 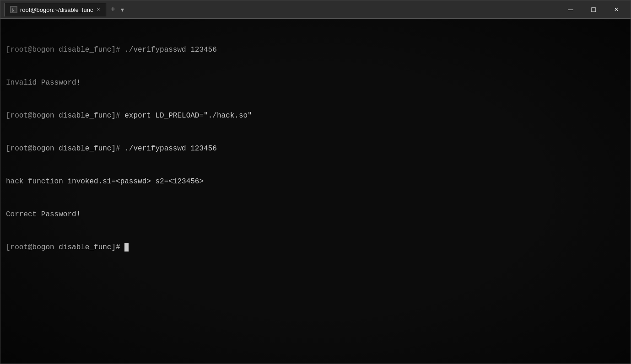 What do you see at coordinates (316, 50) in the screenshot?
I see `terminal-line-1: [root@bogon disable_func]# ./verifypassw…` at bounding box center [316, 50].